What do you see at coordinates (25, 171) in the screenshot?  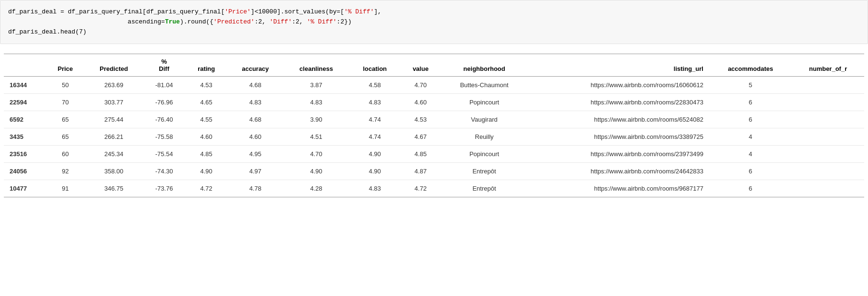 I see `cell-idx: 24056` at bounding box center [25, 171].